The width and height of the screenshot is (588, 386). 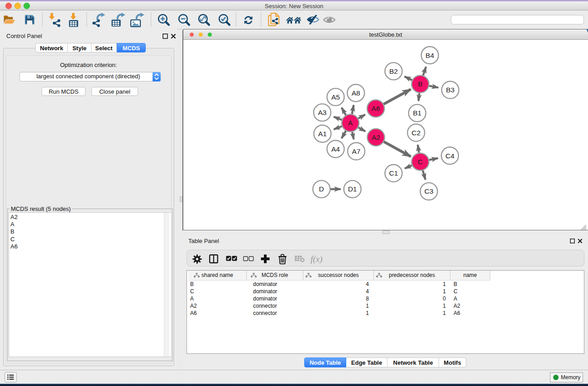 I want to click on svg-text: A3, so click(x=322, y=112).